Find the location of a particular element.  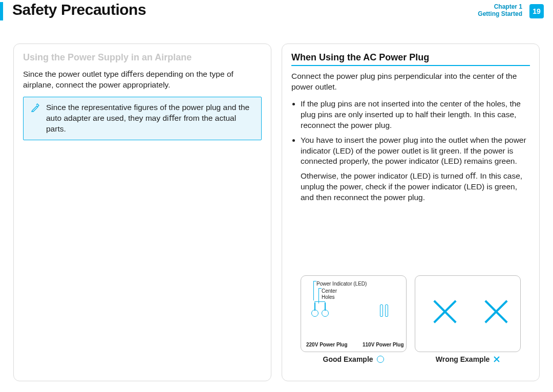

left-intro: Since the power outlet type diﬀers depen… is located at coordinates (142, 80).